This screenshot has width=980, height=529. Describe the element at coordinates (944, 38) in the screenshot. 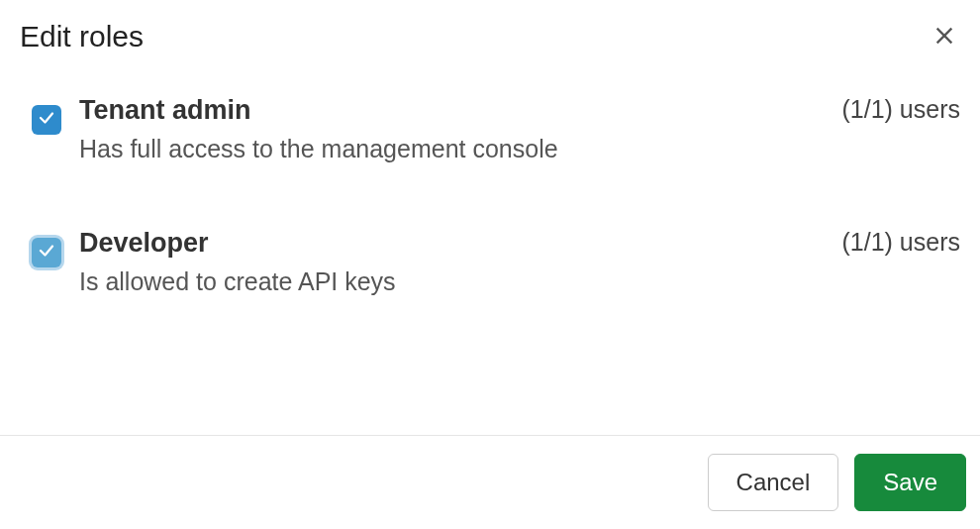

I see `close-icon` at that location.